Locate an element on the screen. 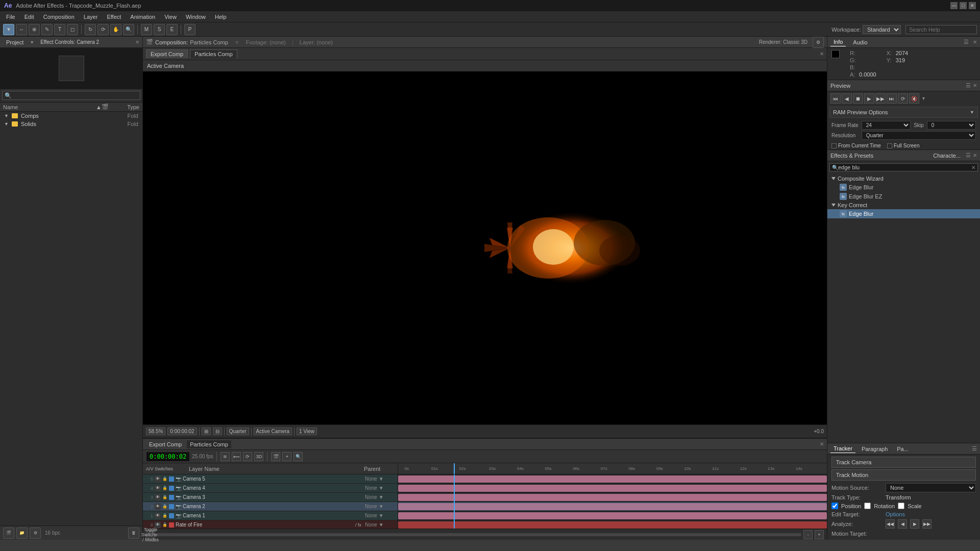 Image resolution: width=980 pixels, height=551 pixels. tl-zoom-in: + is located at coordinates (819, 535).